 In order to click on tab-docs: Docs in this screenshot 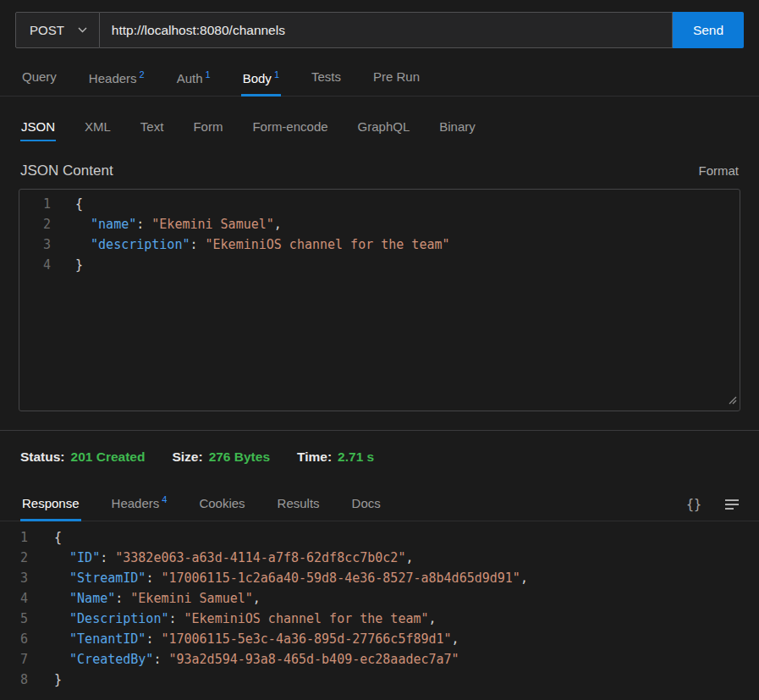, I will do `click(366, 504)`.